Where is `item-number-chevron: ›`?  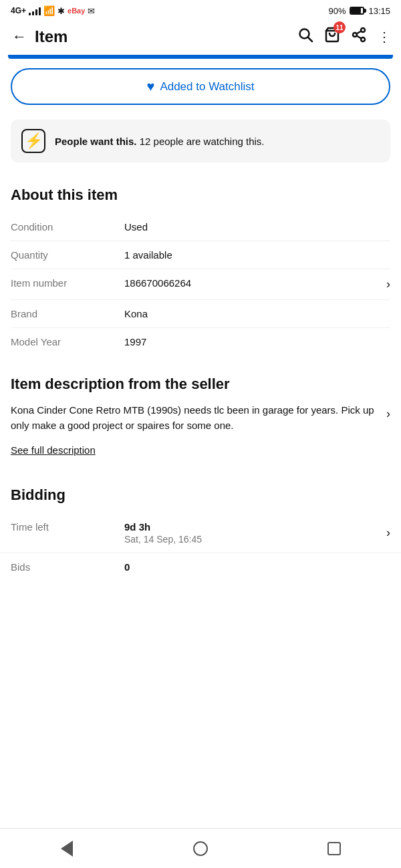
item-number-chevron: › is located at coordinates (388, 285).